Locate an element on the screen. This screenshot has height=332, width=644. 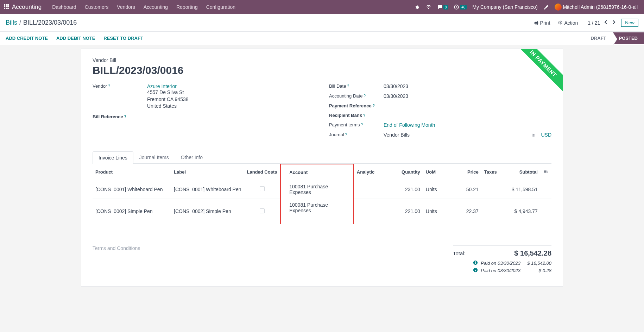
col-qty: Quantity is located at coordinates (405, 172).